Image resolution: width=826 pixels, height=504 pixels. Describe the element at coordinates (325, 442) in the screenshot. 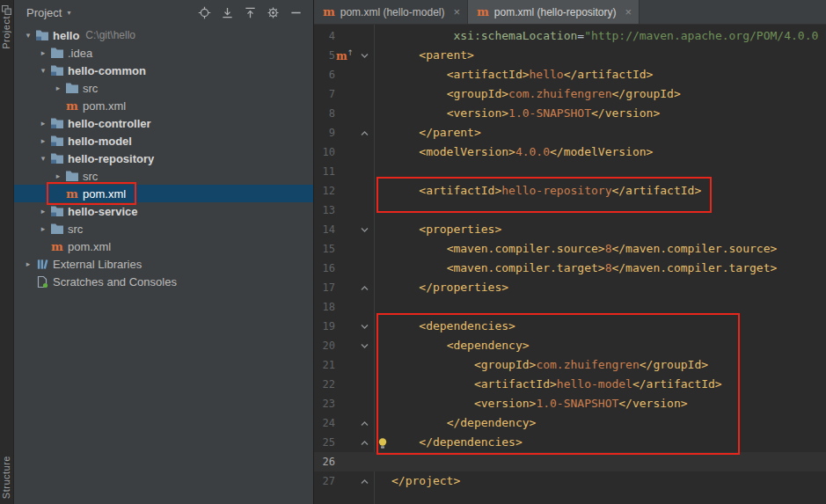

I see `line-number: 25` at that location.